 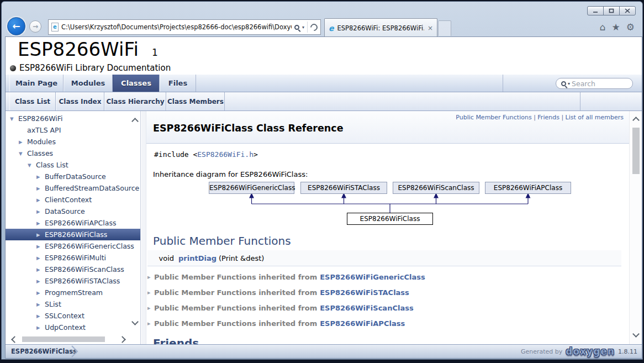 I want to click on tree-hscroll-thumb, so click(x=64, y=339).